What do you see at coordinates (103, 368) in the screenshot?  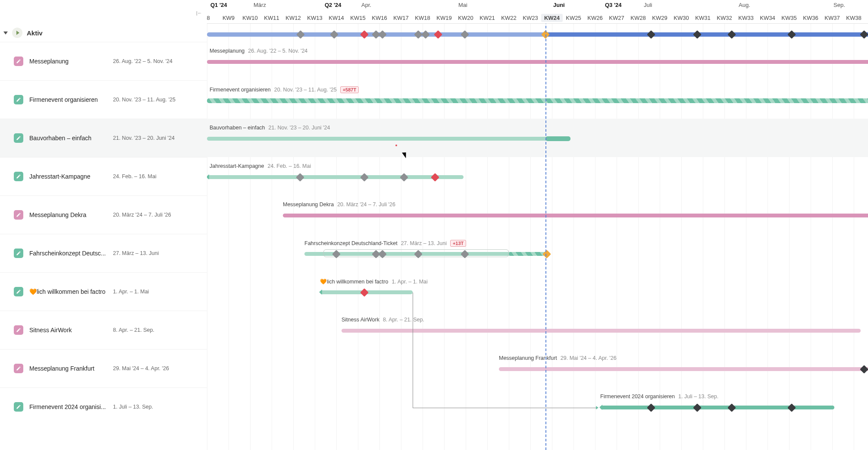 I see `task-row: Messeplanung Frankfurt29. Mai '24 – 4. A…` at bounding box center [103, 368].